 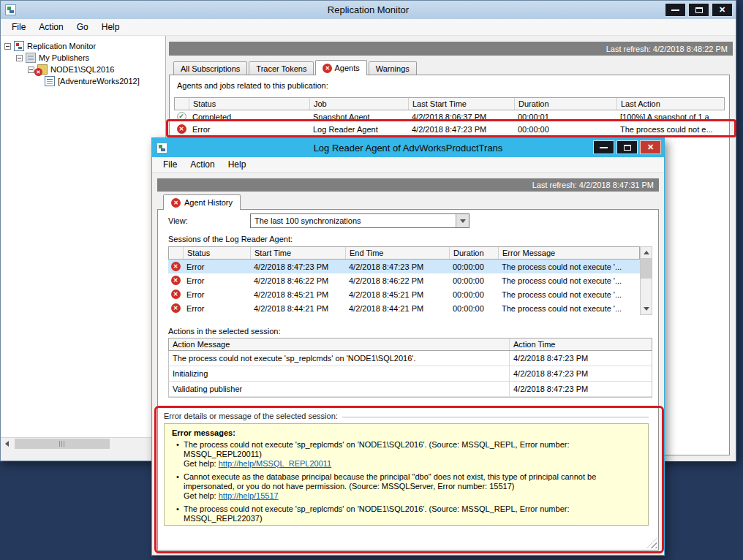 What do you see at coordinates (63, 444) in the screenshot?
I see `grip-icon` at bounding box center [63, 444].